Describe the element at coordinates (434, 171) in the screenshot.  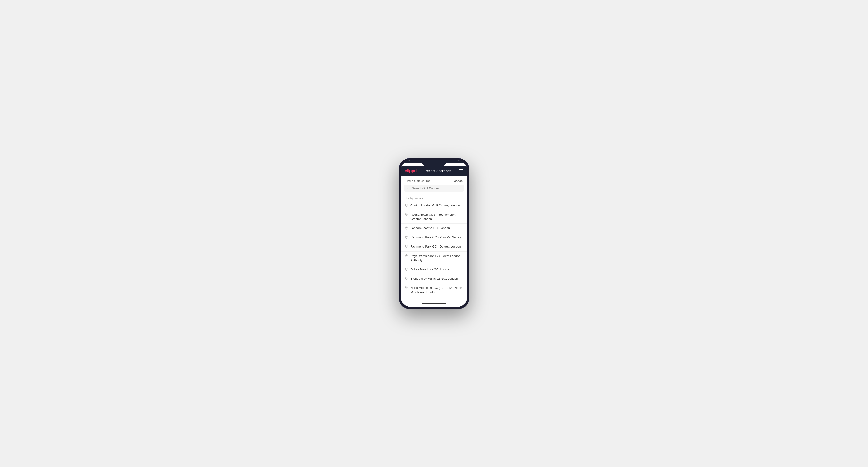
I see `app-header: clippd Recent Searches` at that location.